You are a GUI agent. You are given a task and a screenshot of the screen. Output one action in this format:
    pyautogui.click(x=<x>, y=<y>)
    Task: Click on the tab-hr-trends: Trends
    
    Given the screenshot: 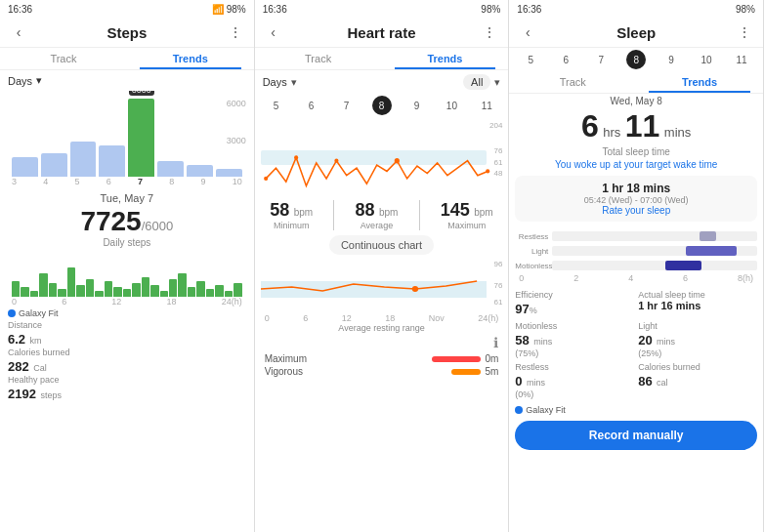 What is the action you would take?
    pyautogui.click(x=446, y=59)
    